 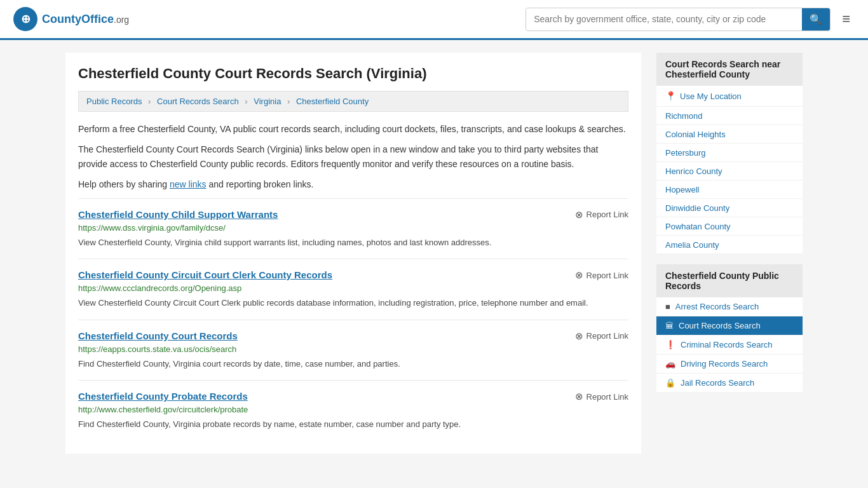 I want to click on sidebar-item-hopewell: Hopewell, so click(x=729, y=189).